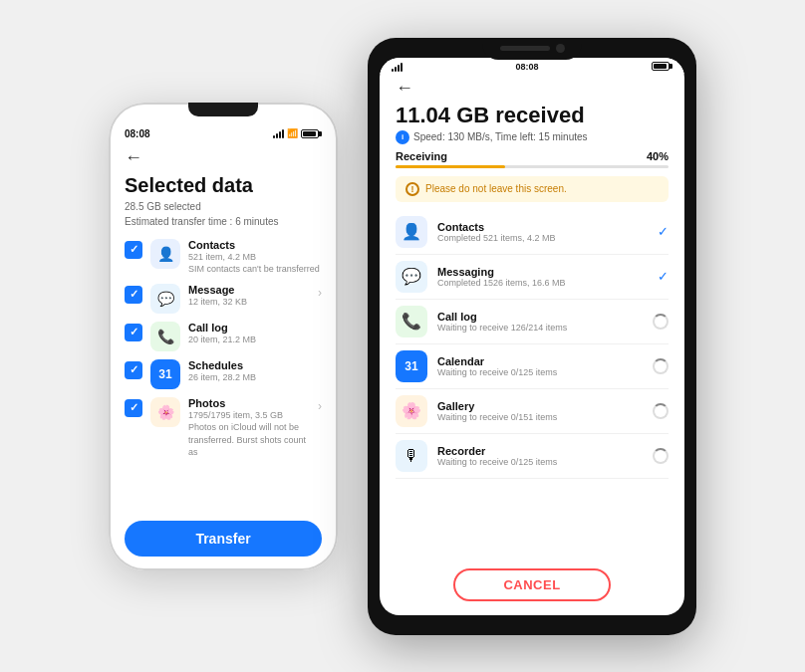 The height and width of the screenshot is (672, 805). I want to click on messaging-icon-right: 💬, so click(411, 277).